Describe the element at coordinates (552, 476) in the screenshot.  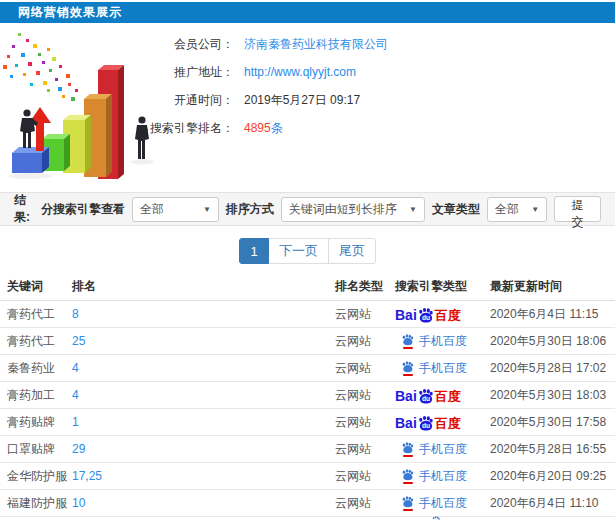
I see `updated-time-cell: 2020年6月20日 09:25` at that location.